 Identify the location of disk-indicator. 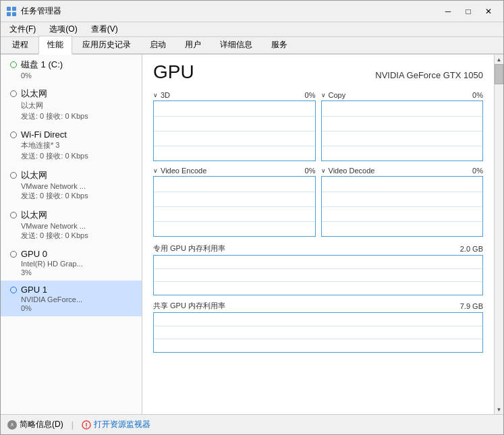
(13, 65).